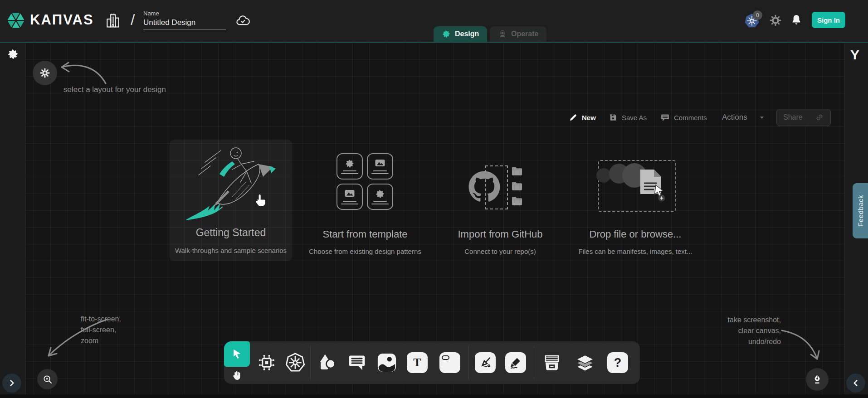 The width and height of the screenshot is (868, 398). Describe the element at coordinates (518, 34) in the screenshot. I see `tab-operate: Operate` at that location.